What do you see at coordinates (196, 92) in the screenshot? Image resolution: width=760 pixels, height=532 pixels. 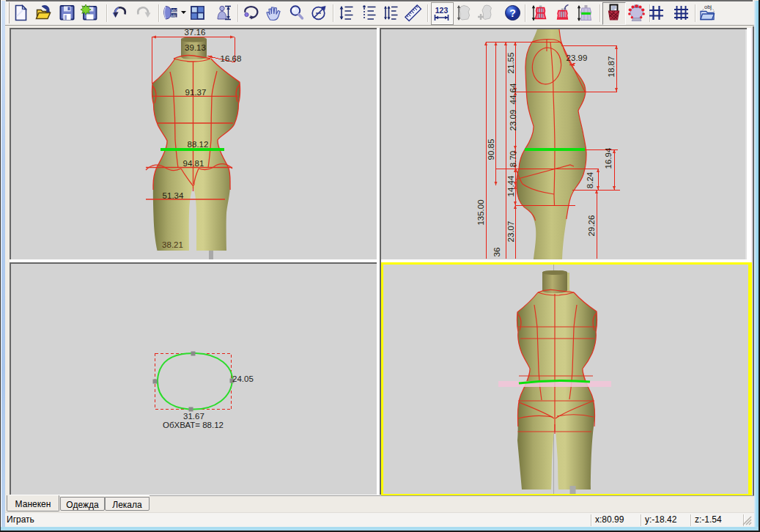 I see `svg-text: 91.37` at bounding box center [196, 92].